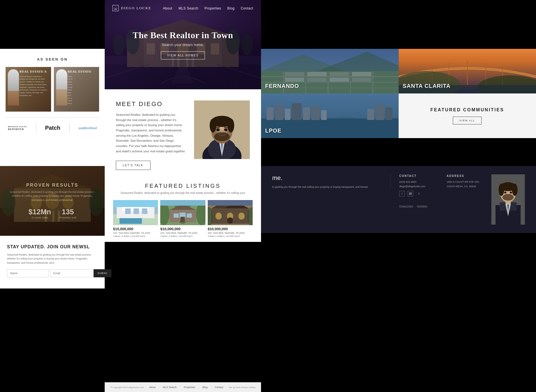  Describe the element at coordinates (230, 229) in the screenshot. I see `listing-price-3: $10,000,000` at that location.